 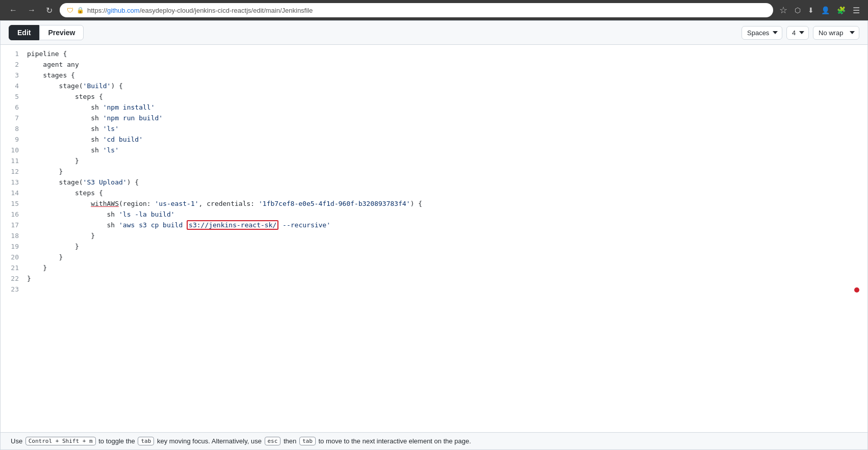 What do you see at coordinates (434, 161) in the screenshot?
I see `table-row: 11 }` at bounding box center [434, 161].